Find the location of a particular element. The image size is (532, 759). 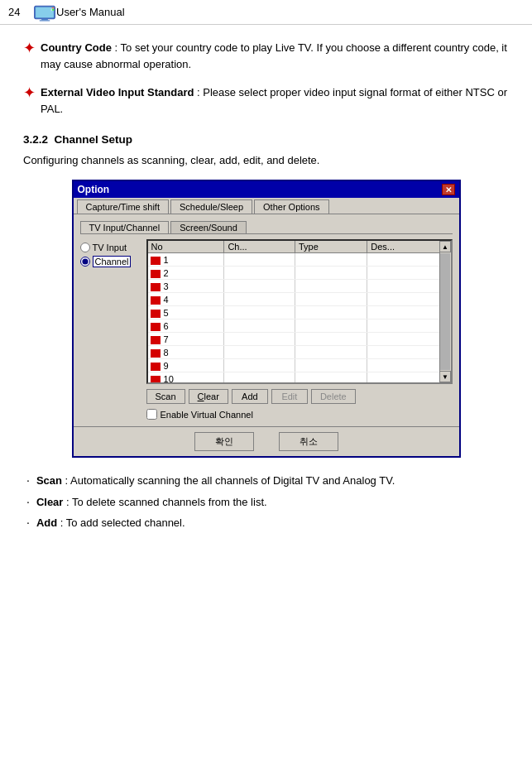

tab-capture-time-shift: Capture/Time shift is located at coordinates (122, 207).